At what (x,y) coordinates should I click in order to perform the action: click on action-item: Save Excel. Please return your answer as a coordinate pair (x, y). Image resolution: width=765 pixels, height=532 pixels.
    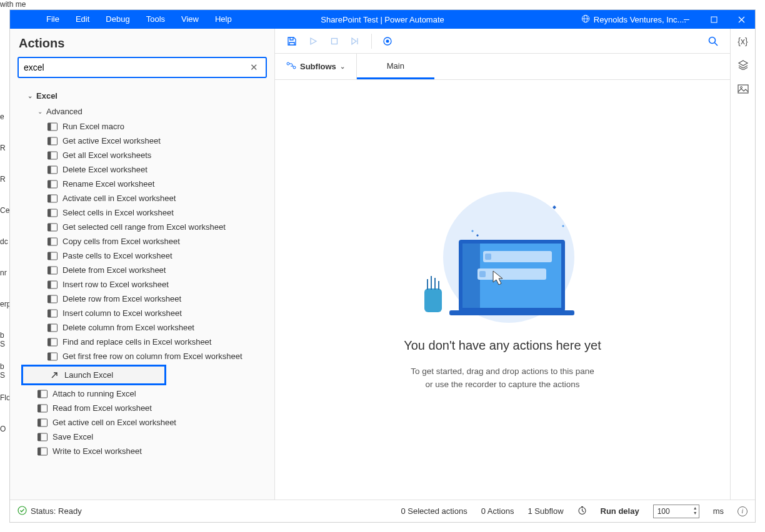
    Looking at the image, I should click on (142, 437).